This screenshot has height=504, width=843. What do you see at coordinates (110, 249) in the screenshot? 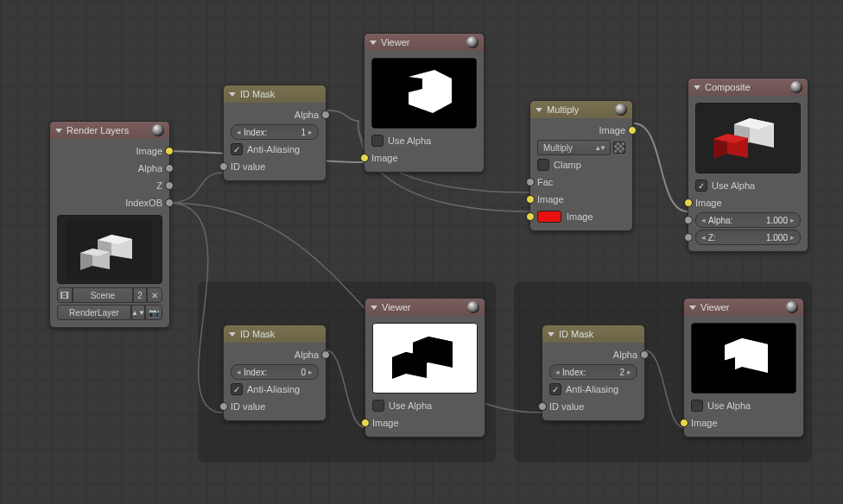
I see `render-preview` at bounding box center [110, 249].